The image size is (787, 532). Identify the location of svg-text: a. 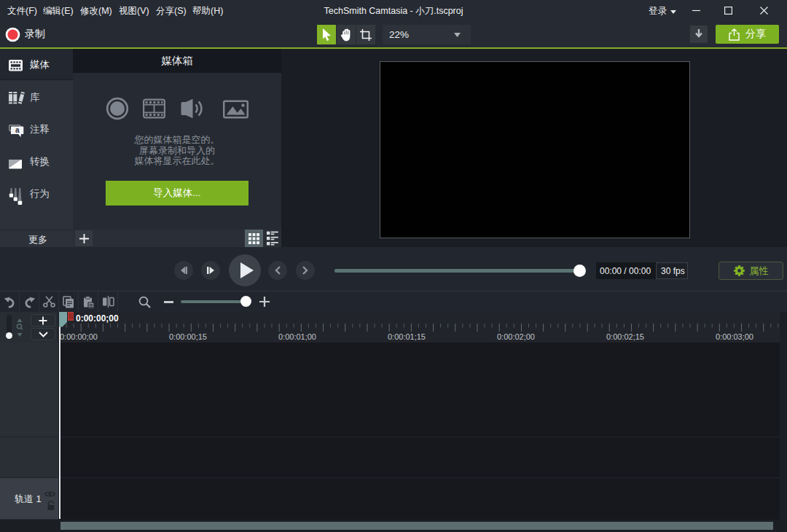
(17, 130).